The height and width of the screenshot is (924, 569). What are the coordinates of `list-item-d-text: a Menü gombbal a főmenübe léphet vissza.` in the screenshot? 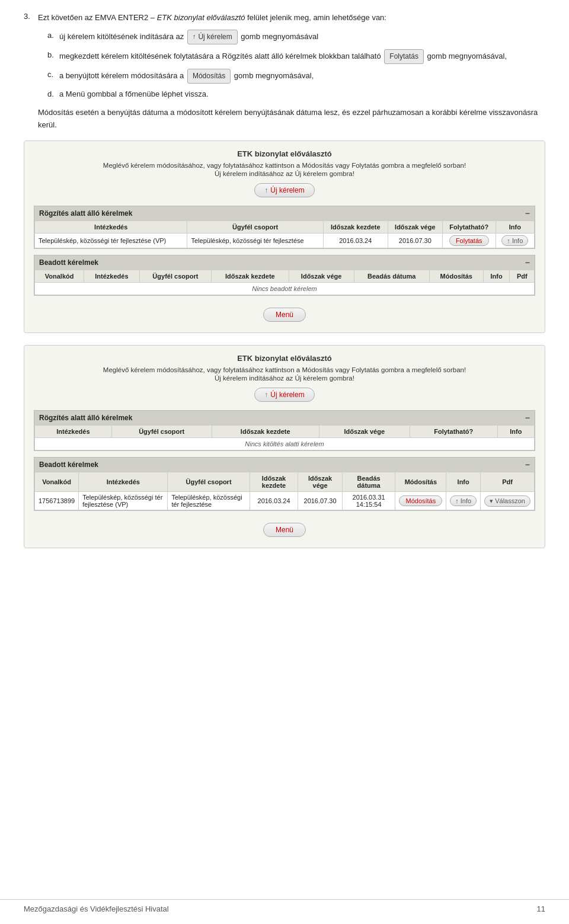 It's located at (302, 95).